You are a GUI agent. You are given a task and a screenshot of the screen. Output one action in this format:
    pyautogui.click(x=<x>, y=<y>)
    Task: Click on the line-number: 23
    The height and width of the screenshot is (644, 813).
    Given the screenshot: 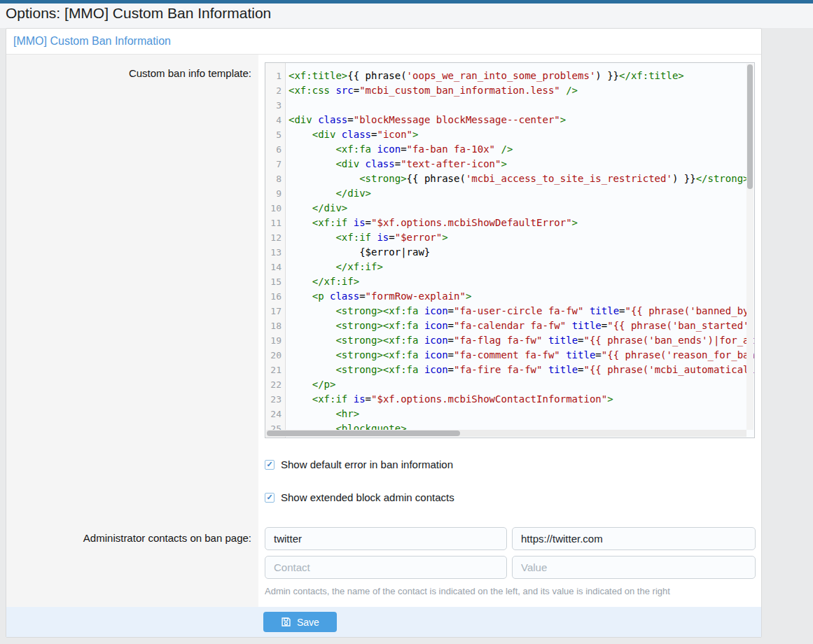 What is the action you would take?
    pyautogui.click(x=273, y=399)
    